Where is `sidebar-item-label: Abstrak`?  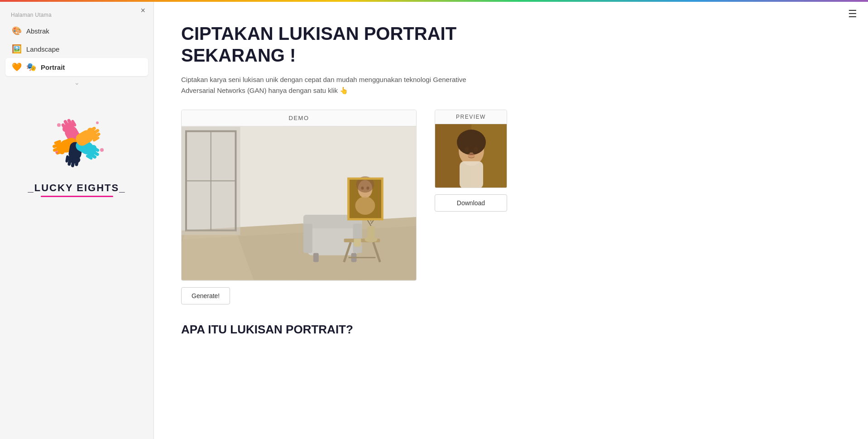 sidebar-item-label: Abstrak is located at coordinates (38, 31).